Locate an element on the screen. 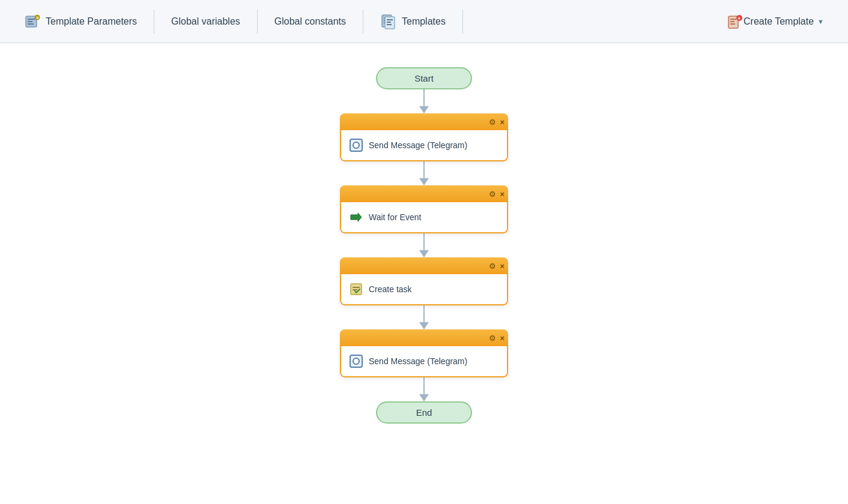 Image resolution: width=848 pixels, height=504 pixels. start-node-label: Start is located at coordinates (424, 78).